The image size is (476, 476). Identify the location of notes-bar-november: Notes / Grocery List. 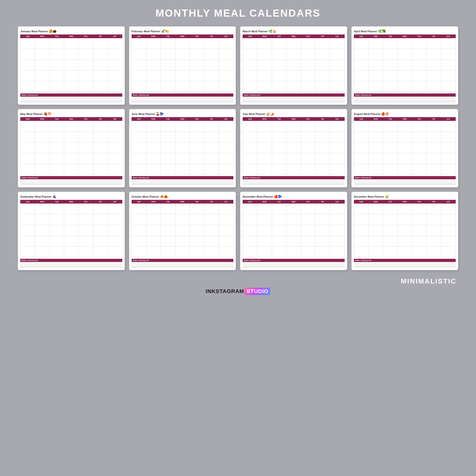
(294, 260).